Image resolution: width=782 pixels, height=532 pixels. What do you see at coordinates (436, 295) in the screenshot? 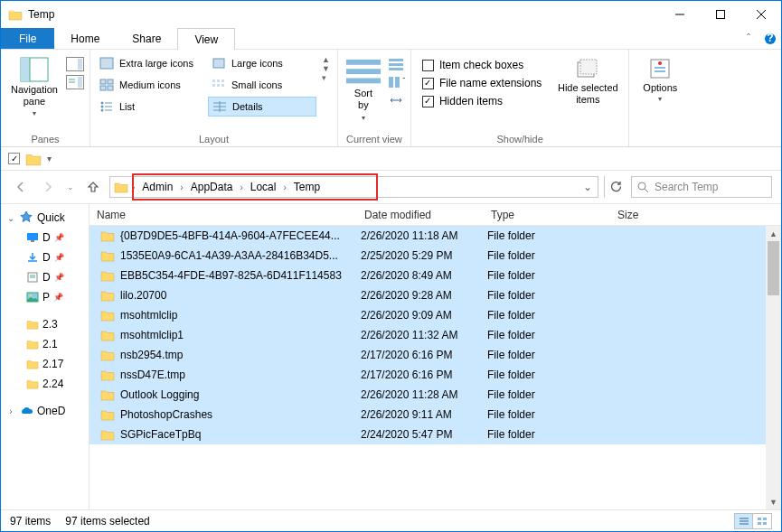
I see `table-row: lilo.207002/26/2020 9:28 AMFile folder` at bounding box center [436, 295].